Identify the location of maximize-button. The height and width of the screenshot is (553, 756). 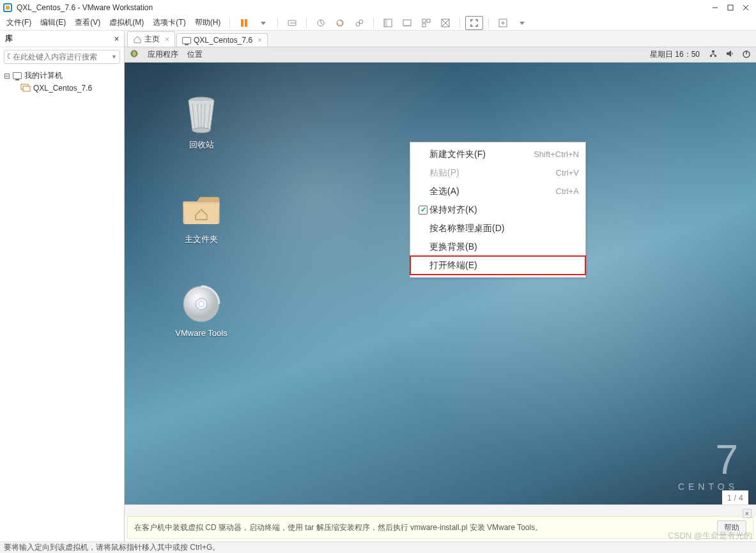
(730, 8).